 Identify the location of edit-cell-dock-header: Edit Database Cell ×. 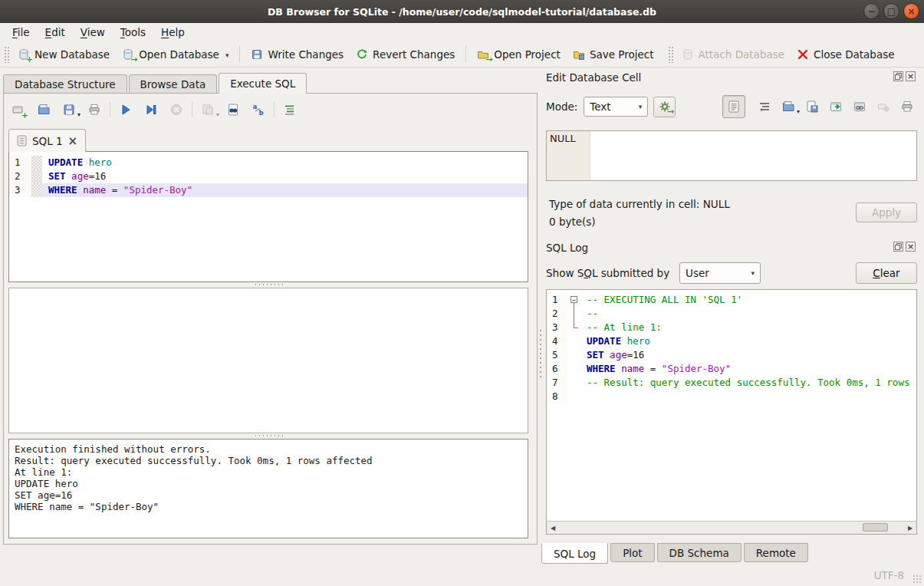
(732, 77).